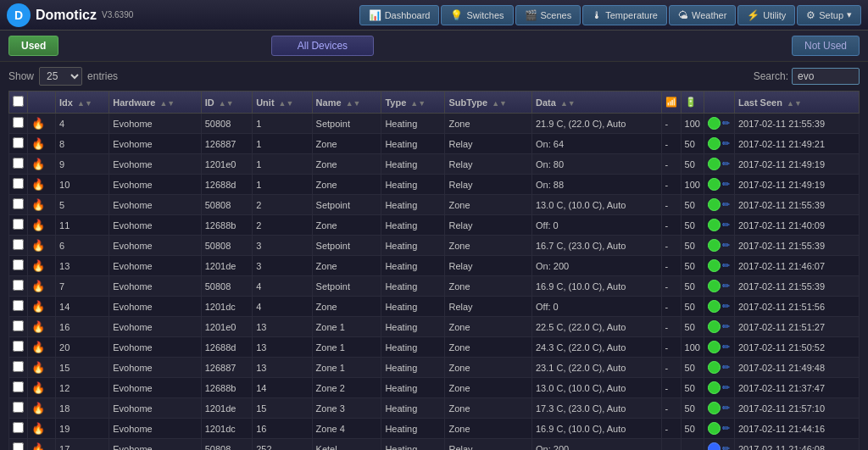  I want to click on col-unit: Unit ▲▼, so click(282, 103).